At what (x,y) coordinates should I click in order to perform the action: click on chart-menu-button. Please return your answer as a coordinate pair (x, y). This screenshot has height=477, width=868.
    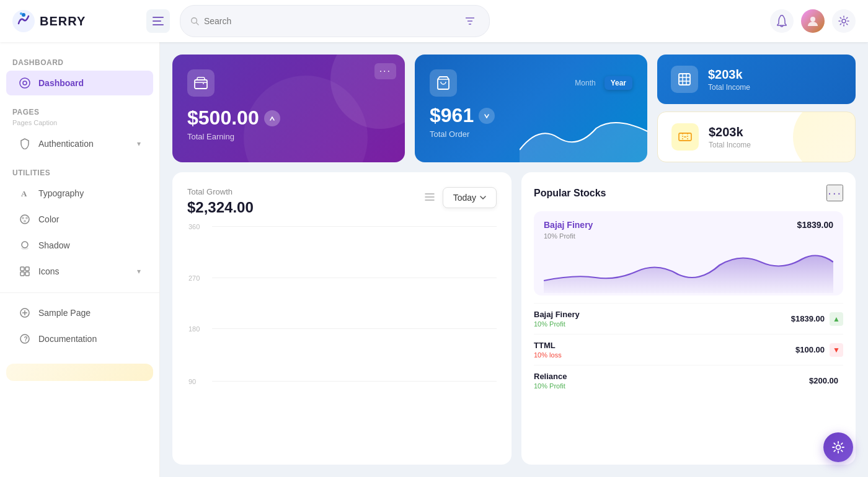
    Looking at the image, I should click on (430, 198).